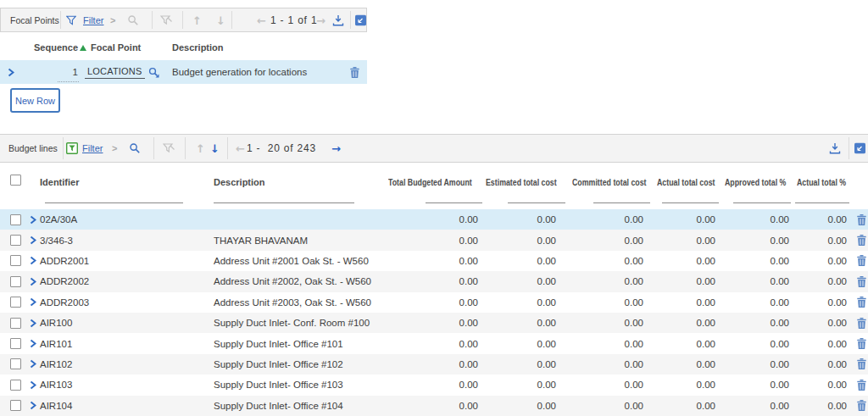 The width and height of the screenshot is (868, 416). I want to click on column-header-sequence: Sequence, so click(56, 47).